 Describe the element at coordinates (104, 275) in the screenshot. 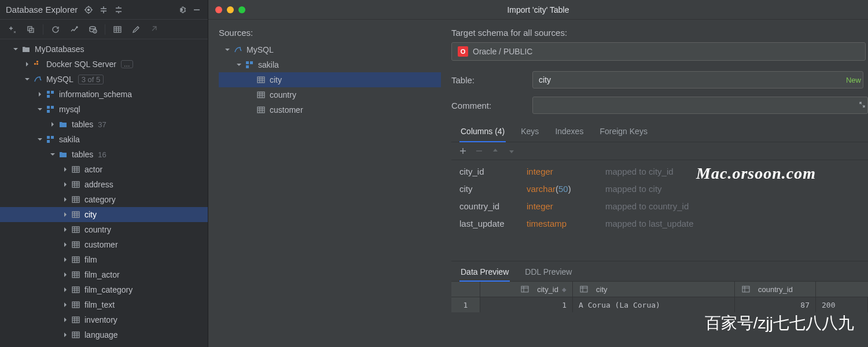

I see `tree-table-film_actor: film_actor` at that location.